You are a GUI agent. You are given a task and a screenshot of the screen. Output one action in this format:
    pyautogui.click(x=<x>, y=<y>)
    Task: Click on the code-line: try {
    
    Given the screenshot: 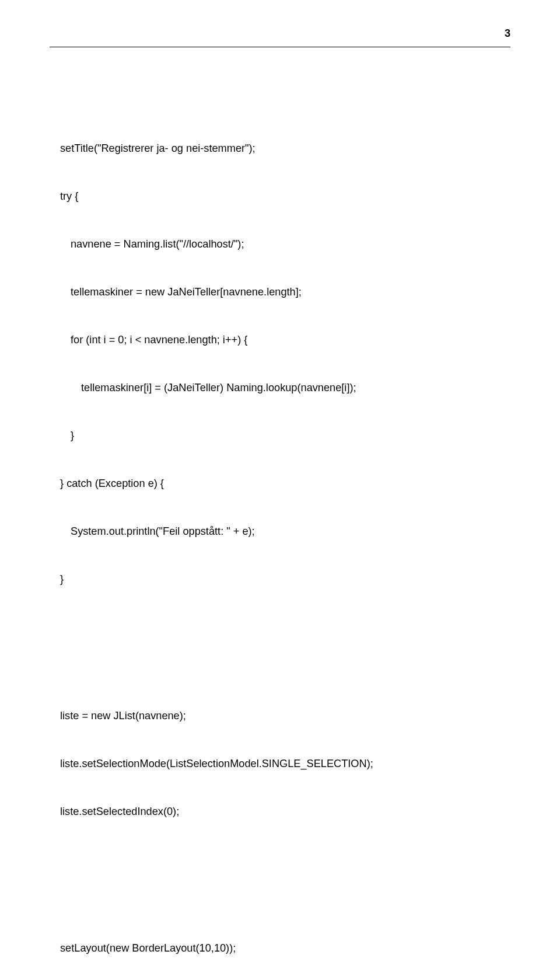 What is the action you would take?
    pyautogui.click(x=280, y=196)
    